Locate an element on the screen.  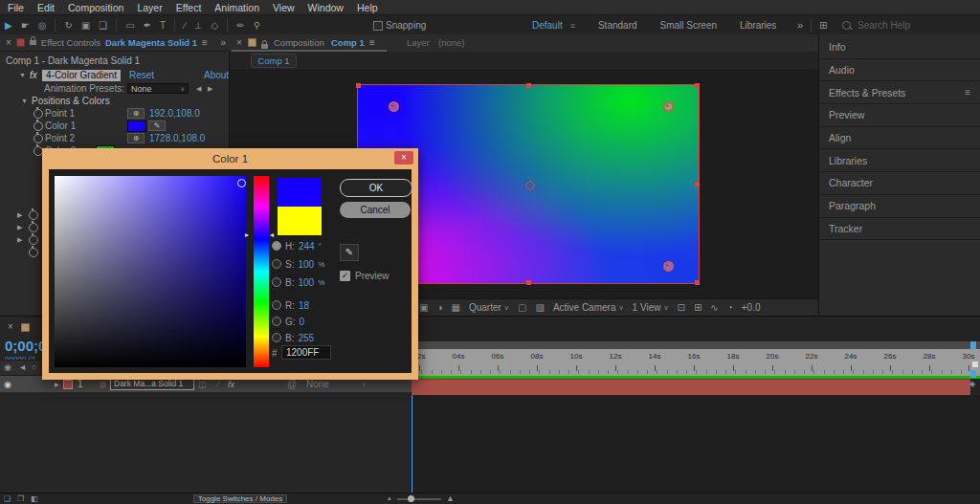
reset-link: Reset is located at coordinates (142, 76).